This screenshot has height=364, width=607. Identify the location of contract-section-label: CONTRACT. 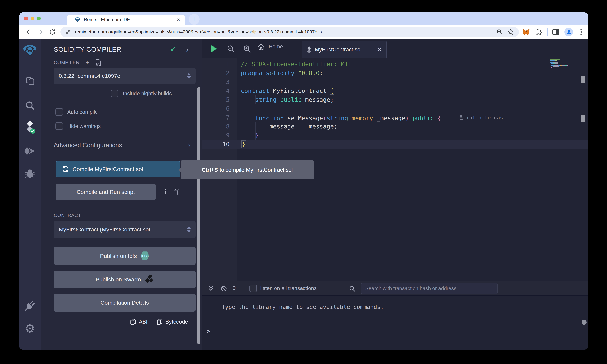
(67, 215).